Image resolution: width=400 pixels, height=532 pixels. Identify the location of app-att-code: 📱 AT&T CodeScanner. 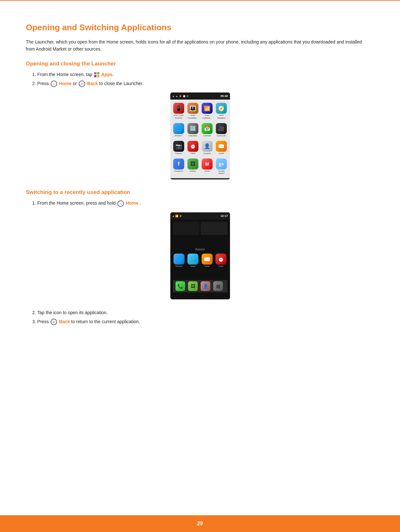
(179, 111).